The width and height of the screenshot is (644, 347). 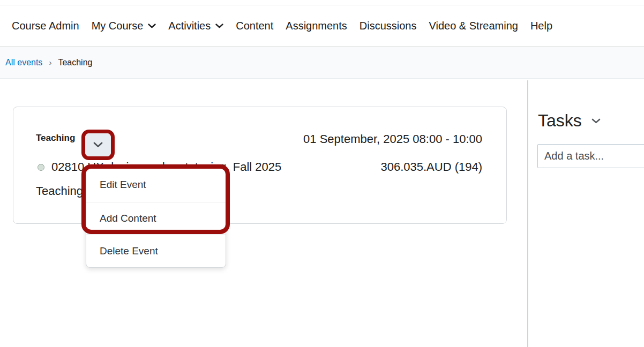 I want to click on nav-label: Help, so click(x=541, y=26).